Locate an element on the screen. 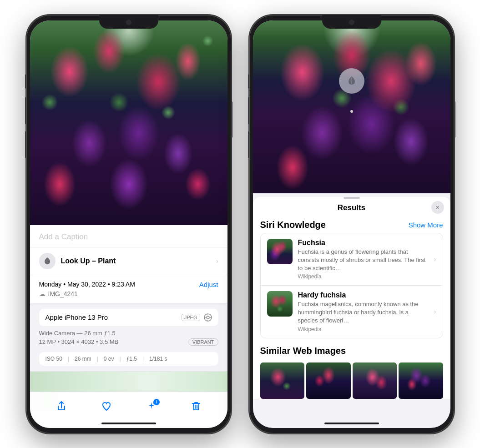 This screenshot has height=448, width=480. aperture-value: ƒ1.5 is located at coordinates (132, 359).